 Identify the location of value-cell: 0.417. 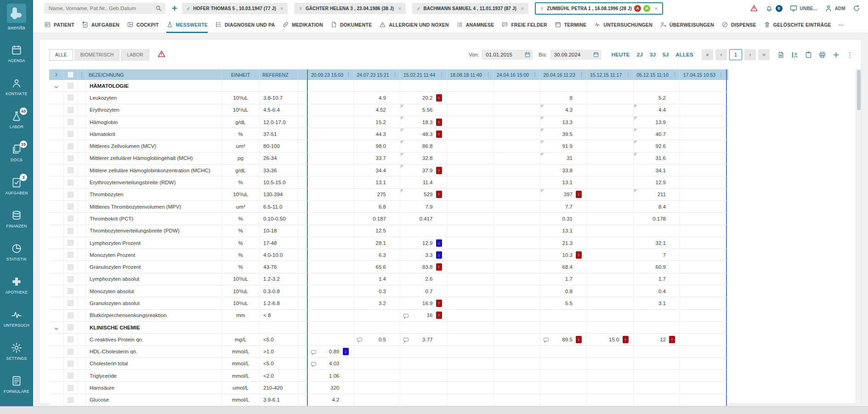
(424, 219).